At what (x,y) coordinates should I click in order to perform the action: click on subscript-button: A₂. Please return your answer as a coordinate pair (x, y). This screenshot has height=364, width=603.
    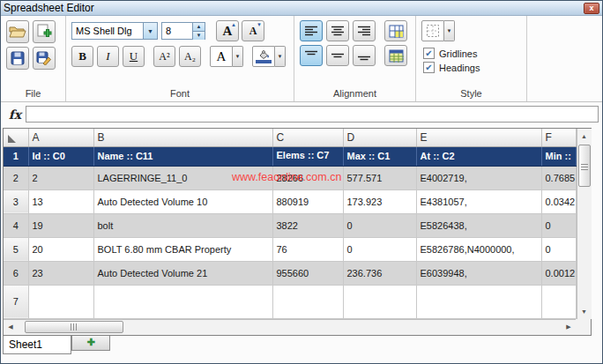
    Looking at the image, I should click on (190, 56).